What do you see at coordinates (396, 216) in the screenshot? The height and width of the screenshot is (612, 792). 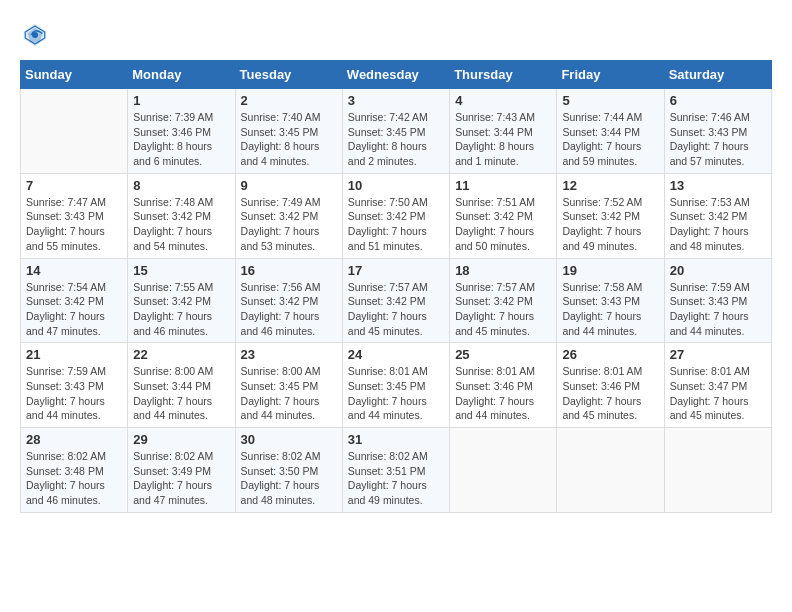 I see `calendar-week-row: 7Sunrise: 7:47 AM Sunset: 3:43 PM Daylig…` at bounding box center [396, 216].